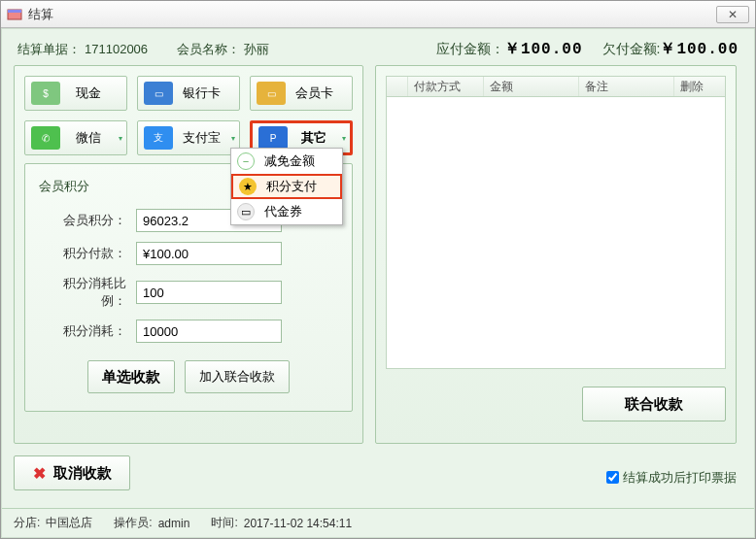 Image resolution: width=756 pixels, height=539 pixels. Describe the element at coordinates (397, 86) in the screenshot. I see `col-checkbox` at that location.